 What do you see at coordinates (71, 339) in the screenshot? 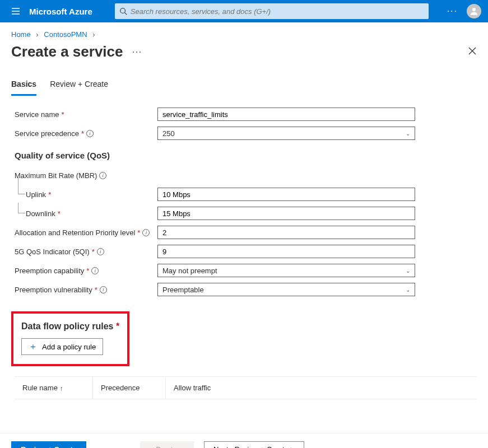
I see `policy-highlight-box: Data flow policy rules * ＋ Add a policy …` at bounding box center [71, 339].